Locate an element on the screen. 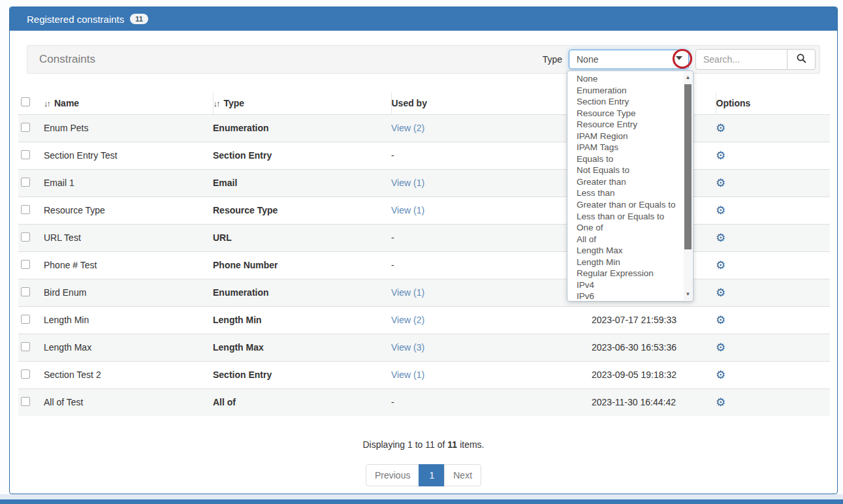  type-filter-option: All of is located at coordinates (630, 240).